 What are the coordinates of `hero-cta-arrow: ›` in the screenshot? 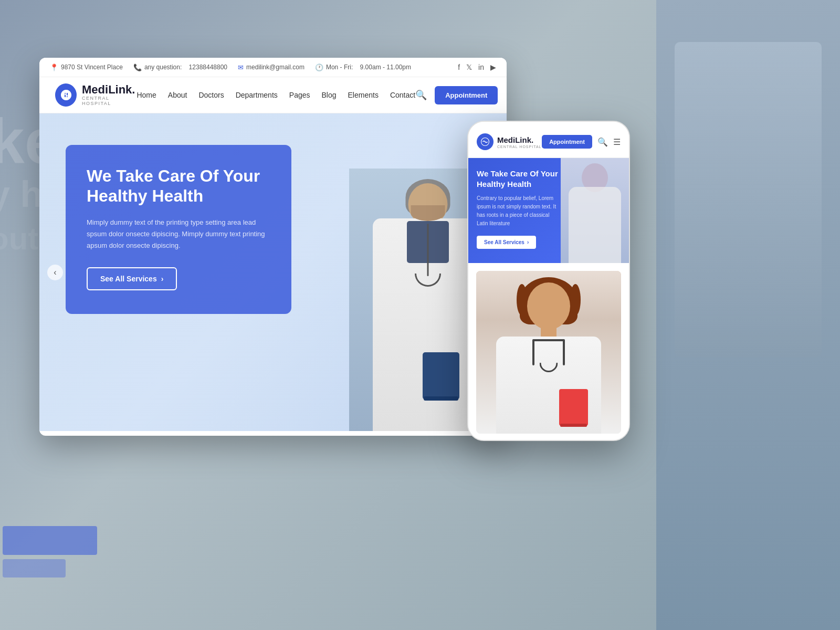 It's located at (163, 279).